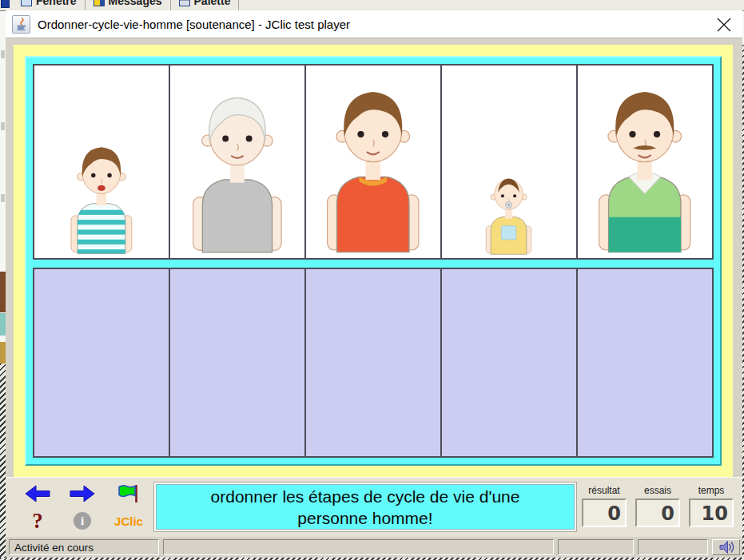  What do you see at coordinates (82, 521) in the screenshot?
I see `info-icon: i` at bounding box center [82, 521].